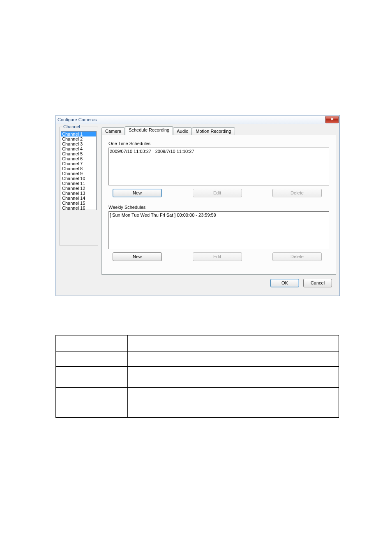 The image size is (392, 555). I want to click on one-time-listbox: 2009/07/10 11:03:27 - 2009/7/10 11:10:27, so click(219, 166).